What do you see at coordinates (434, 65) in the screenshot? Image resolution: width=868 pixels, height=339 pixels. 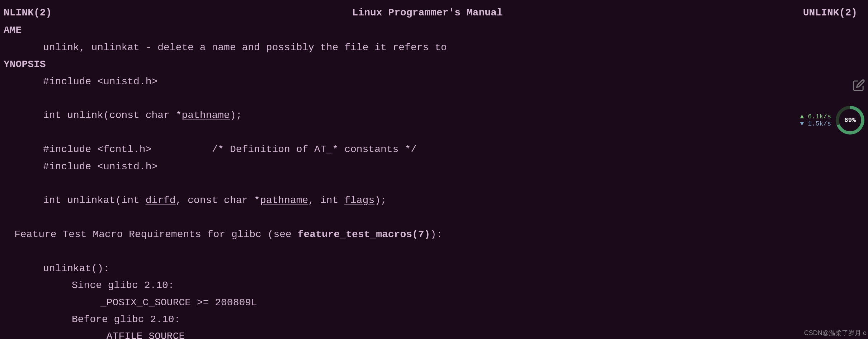 I see `synopsis-header: YNOPSIS` at bounding box center [434, 65].